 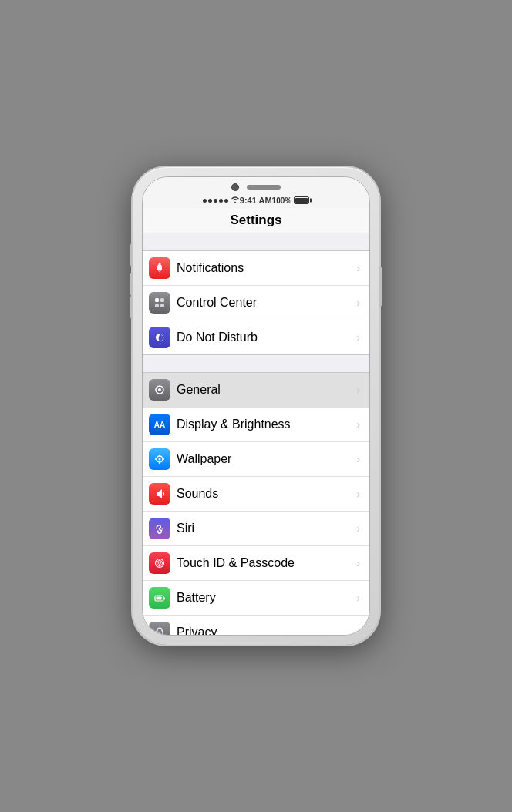 What do you see at coordinates (265, 494) in the screenshot?
I see `sounds-label: Sounds` at bounding box center [265, 494].